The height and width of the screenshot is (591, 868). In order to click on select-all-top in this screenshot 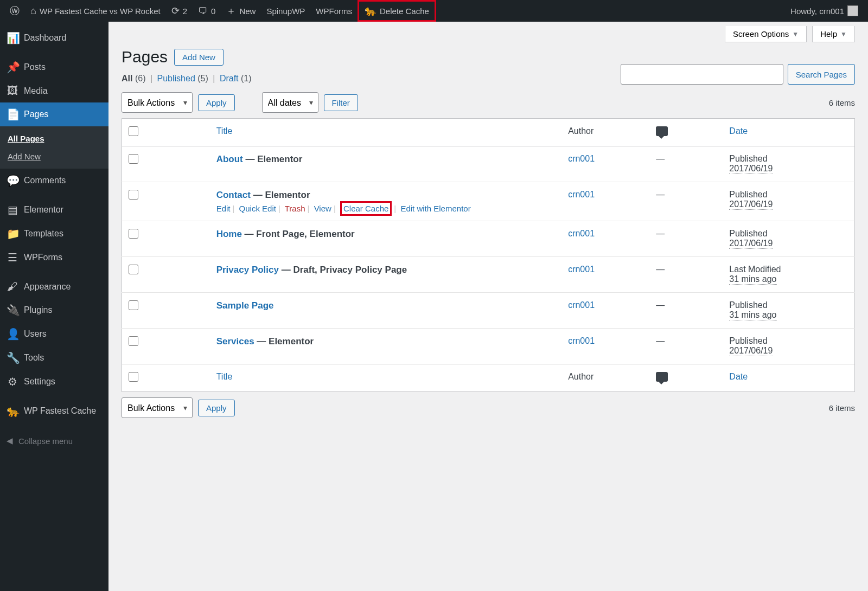, I will do `click(133, 131)`.